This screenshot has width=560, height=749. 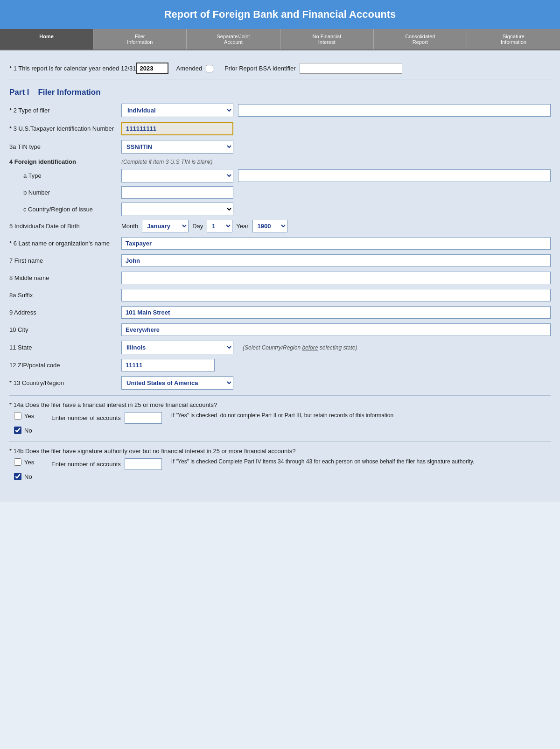 What do you see at coordinates (69, 92) in the screenshot?
I see `part-subtitle: Filer Information` at bounding box center [69, 92].